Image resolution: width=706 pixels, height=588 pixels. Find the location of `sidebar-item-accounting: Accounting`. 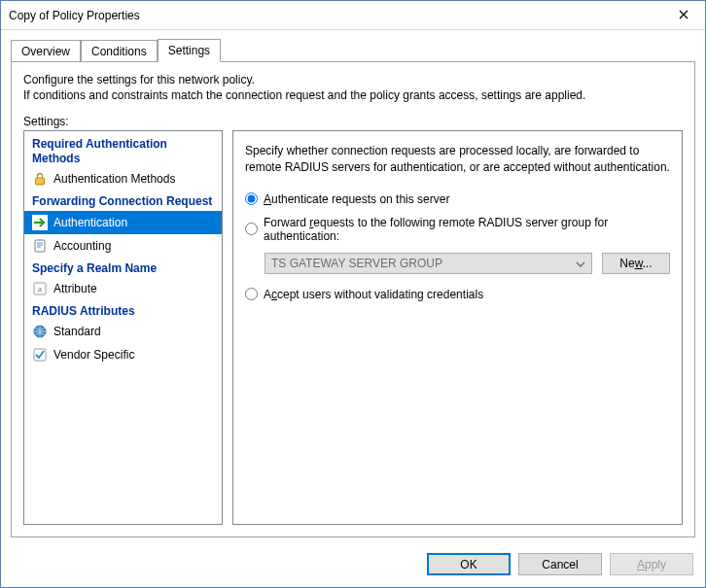

sidebar-item-accounting: Accounting is located at coordinates (123, 246).